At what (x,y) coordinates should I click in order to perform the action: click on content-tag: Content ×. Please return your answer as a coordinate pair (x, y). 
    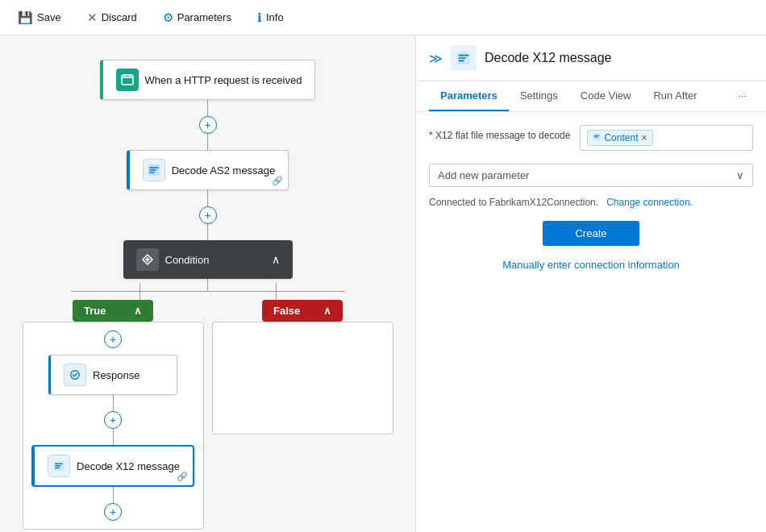
    Looking at the image, I should click on (619, 138).